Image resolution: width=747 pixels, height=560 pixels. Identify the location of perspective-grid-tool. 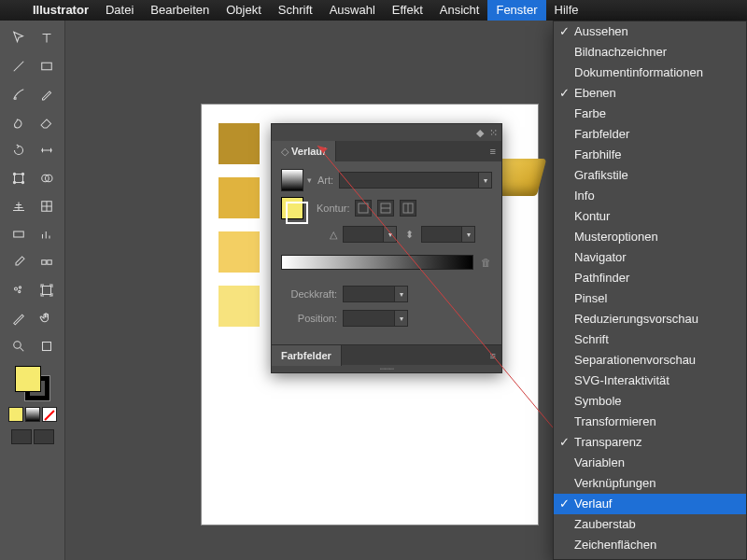
(19, 206).